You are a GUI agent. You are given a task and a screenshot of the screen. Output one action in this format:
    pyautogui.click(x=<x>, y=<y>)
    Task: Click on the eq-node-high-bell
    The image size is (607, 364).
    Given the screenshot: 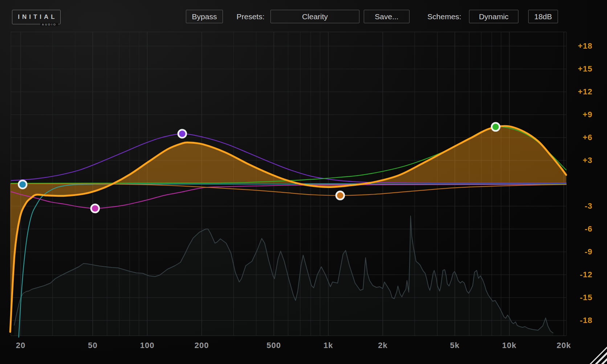 What is the action you would take?
    pyautogui.click(x=496, y=127)
    